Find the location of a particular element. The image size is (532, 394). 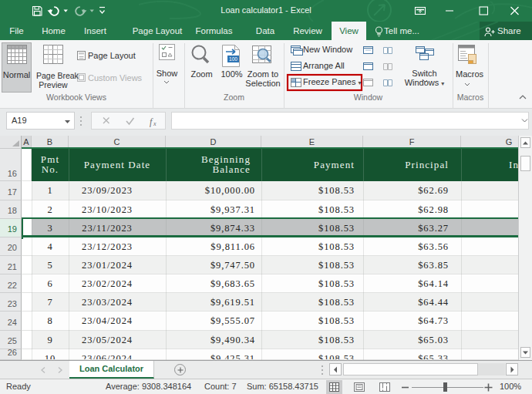

svg-text: x is located at coordinates (154, 123).